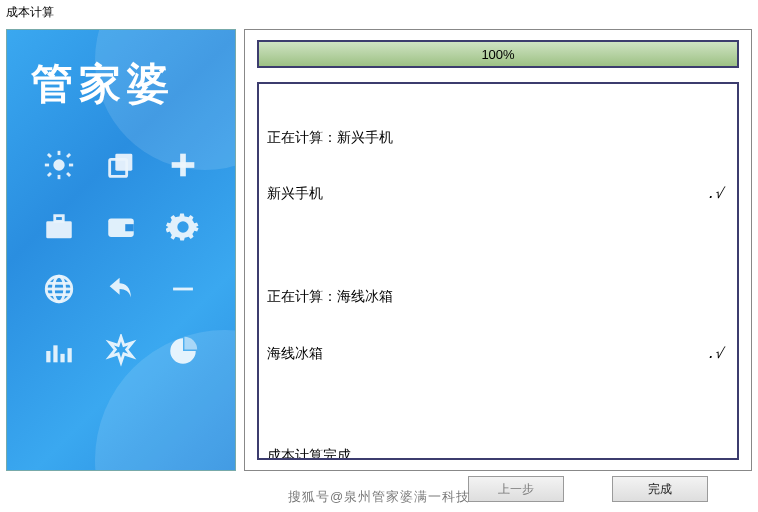 The width and height of the screenshot is (758, 512). What do you see at coordinates (121, 258) in the screenshot?
I see `sidebar-icon-grid` at bounding box center [121, 258].